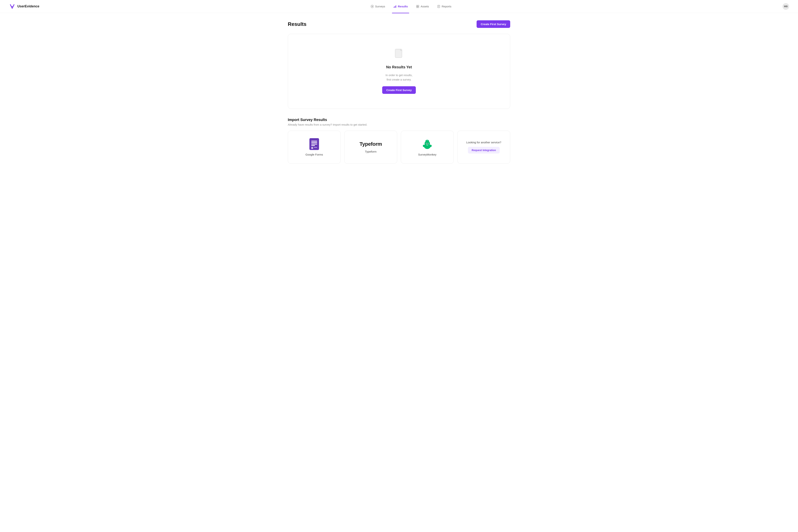  Describe the element at coordinates (297, 24) in the screenshot. I see `page-title: Results` at that location.